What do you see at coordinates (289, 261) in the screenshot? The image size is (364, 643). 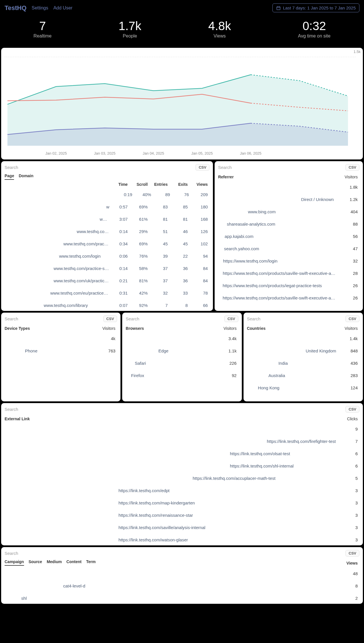 I see `table-row: https://www.testhq.com/login 32` at bounding box center [289, 261].